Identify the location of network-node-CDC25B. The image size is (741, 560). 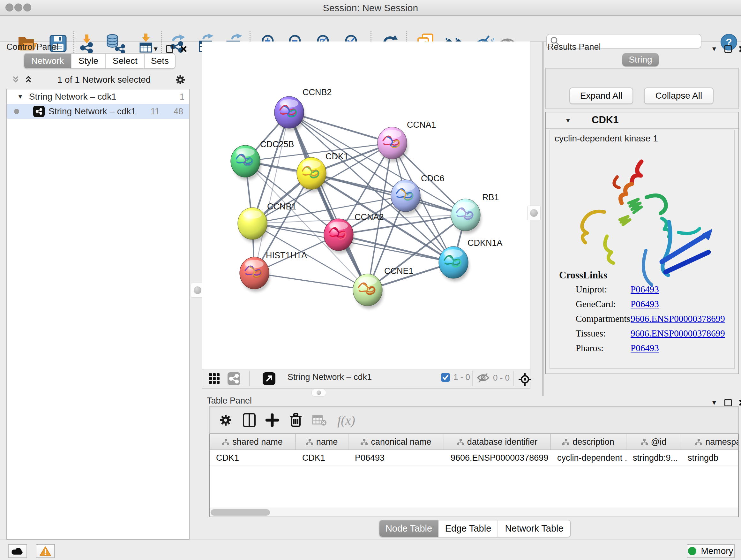
(246, 163).